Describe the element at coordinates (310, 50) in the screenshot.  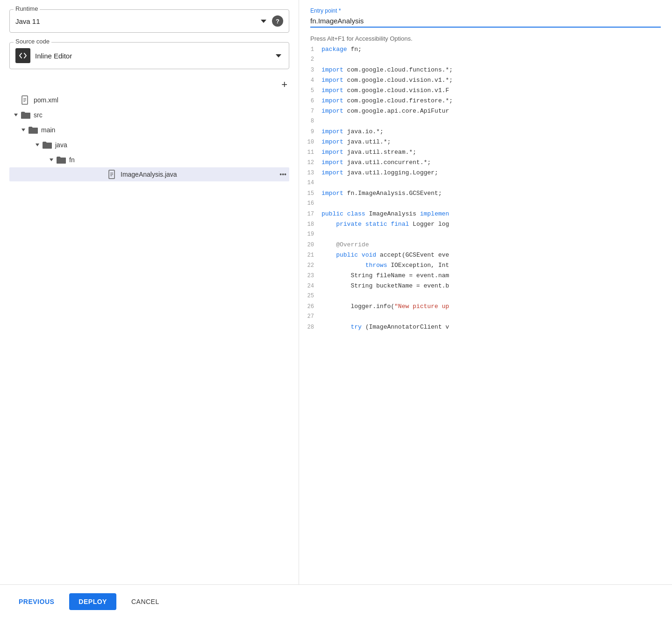
I see `line-num-1: 1` at that location.